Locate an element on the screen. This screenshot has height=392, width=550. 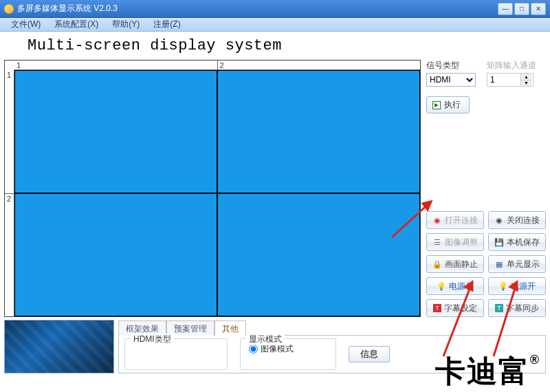
stop-icon: ◉ is located at coordinates (499, 220).